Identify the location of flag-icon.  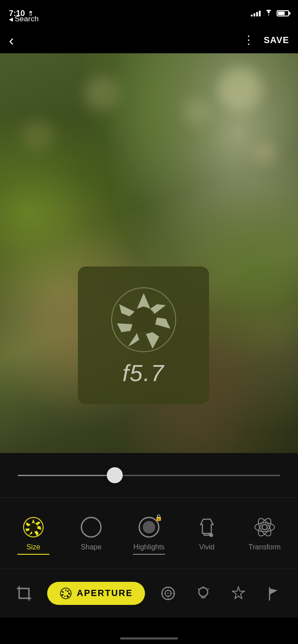
(274, 593).